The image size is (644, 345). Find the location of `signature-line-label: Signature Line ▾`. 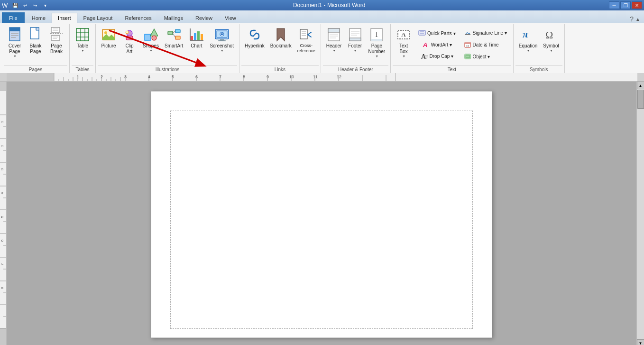

signature-line-label: Signature Line ▾ is located at coordinates (490, 33).